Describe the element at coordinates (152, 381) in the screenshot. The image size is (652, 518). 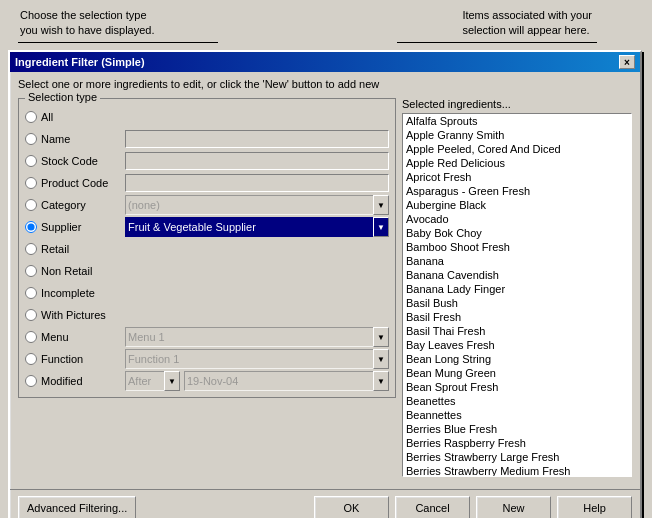
I see `modified-after-wrapper: After ▼` at that location.